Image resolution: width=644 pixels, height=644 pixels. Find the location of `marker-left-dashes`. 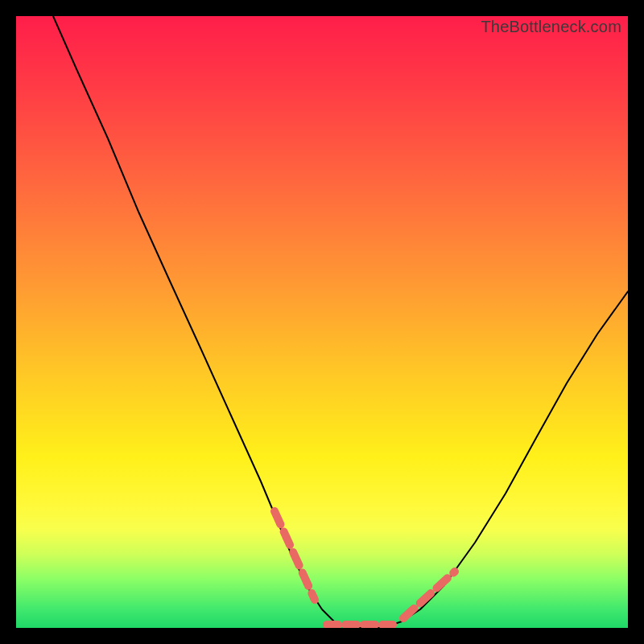

marker-left-dashes is located at coordinates (295, 555).